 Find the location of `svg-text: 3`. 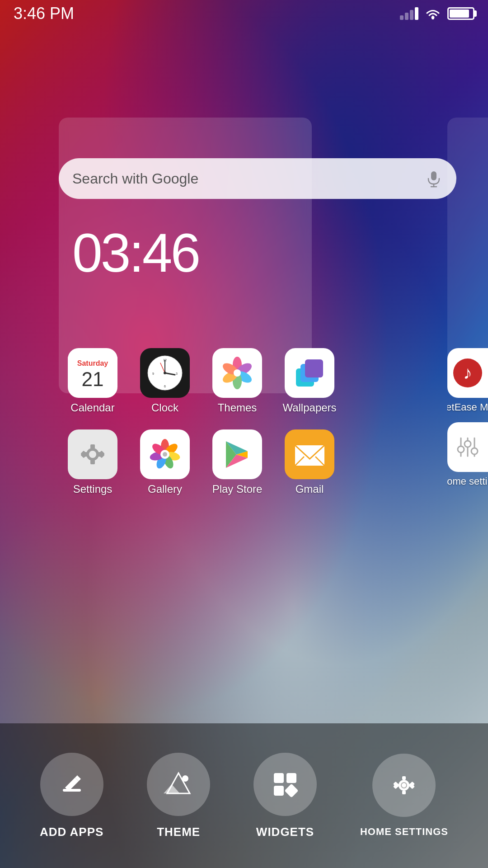

svg-text: 3 is located at coordinates (177, 373).